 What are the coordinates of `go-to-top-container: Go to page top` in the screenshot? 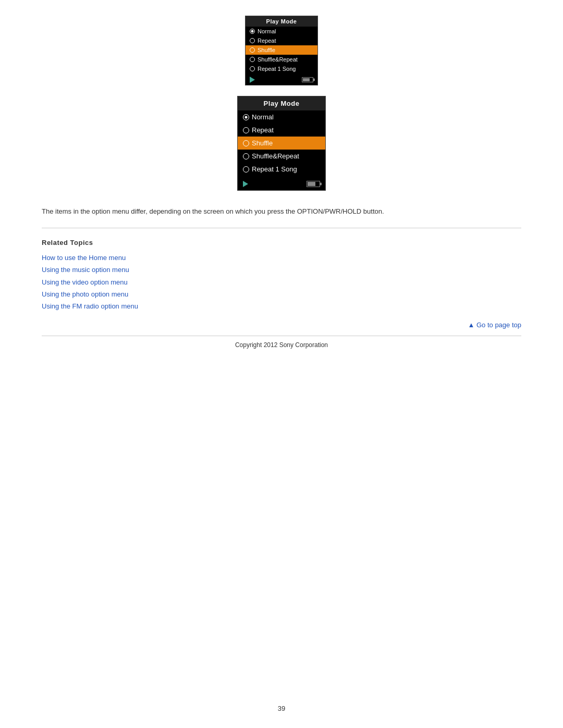 It's located at (282, 327).